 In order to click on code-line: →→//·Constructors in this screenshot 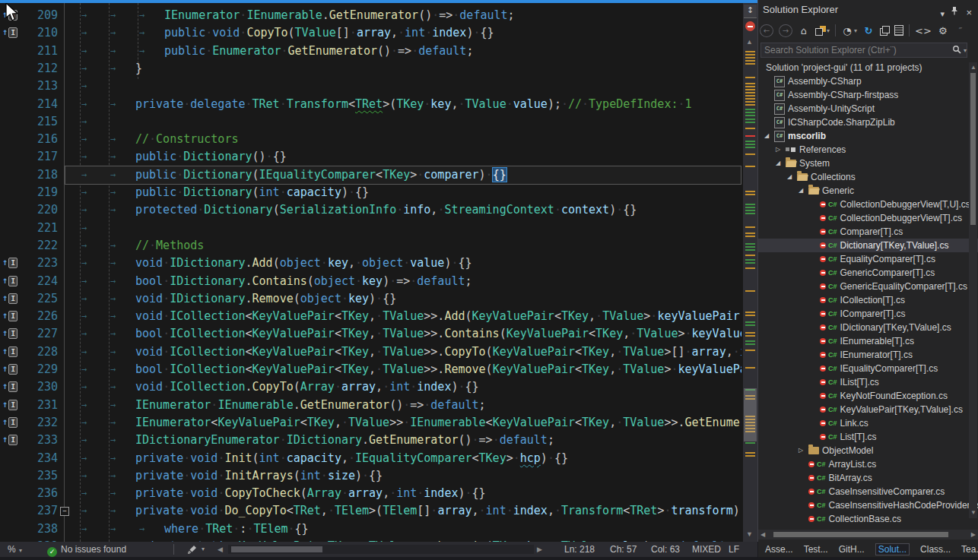, I will do `click(403, 140)`.